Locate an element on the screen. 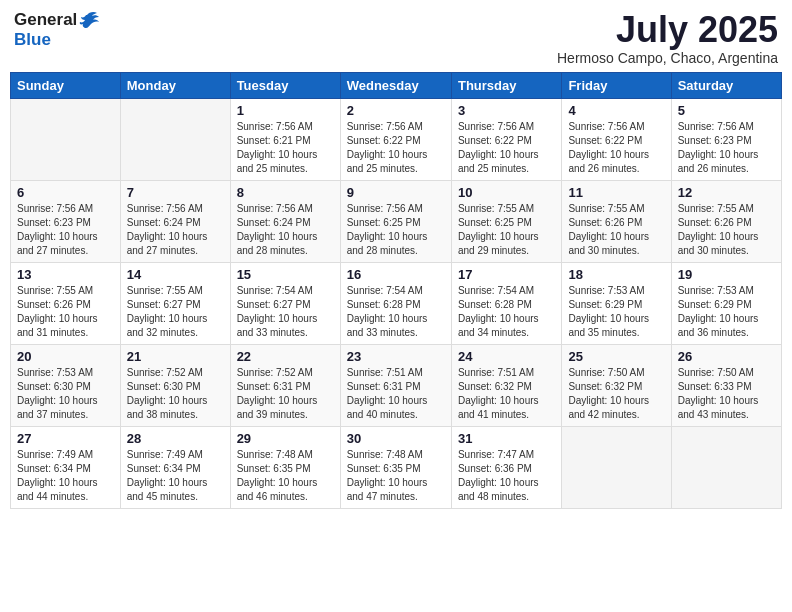 This screenshot has width=792, height=612. day-info: Sunrise: 7:50 AM Sunset: 6:32 PM Dayligh… is located at coordinates (616, 394).